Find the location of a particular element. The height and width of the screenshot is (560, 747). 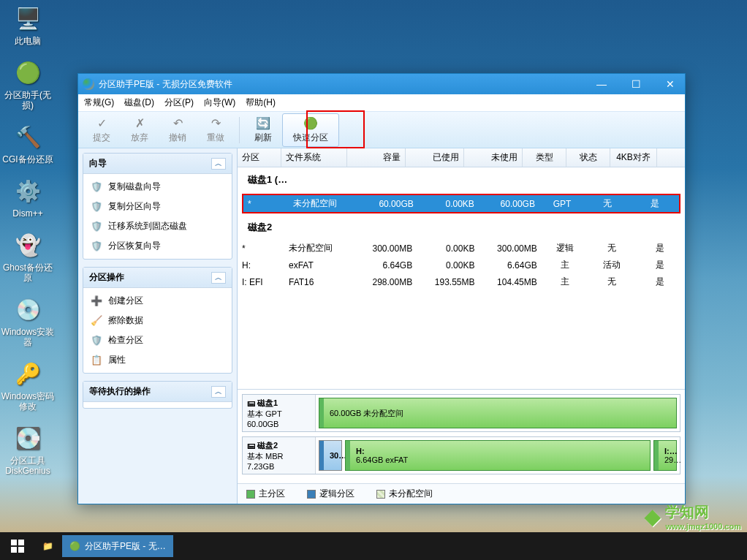

start-button is located at coordinates (18, 546).